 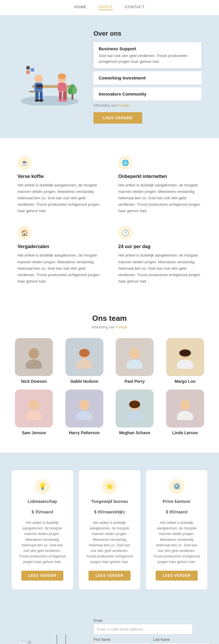 What do you see at coordinates (121, 327) in the screenshot?
I see `team-attribution-link: Freepik` at bounding box center [121, 327].